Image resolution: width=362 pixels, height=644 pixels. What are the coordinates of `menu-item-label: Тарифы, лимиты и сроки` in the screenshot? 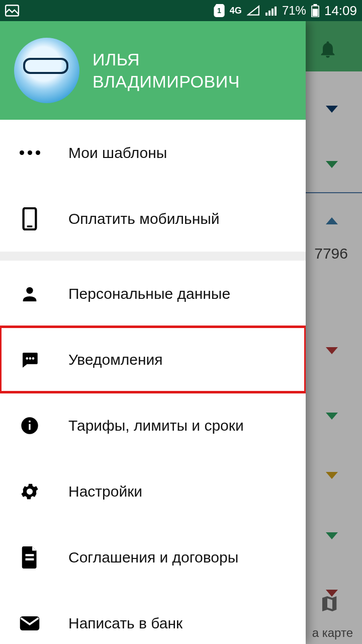 It's located at (156, 426).